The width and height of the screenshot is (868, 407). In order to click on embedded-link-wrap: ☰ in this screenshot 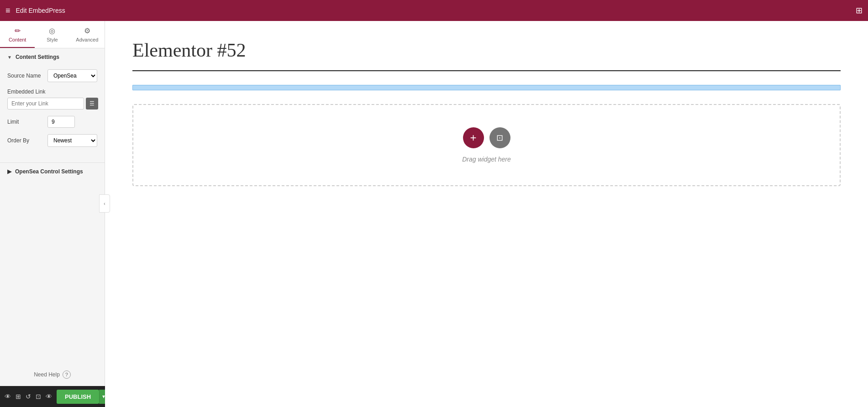, I will do `click(52, 104)`.